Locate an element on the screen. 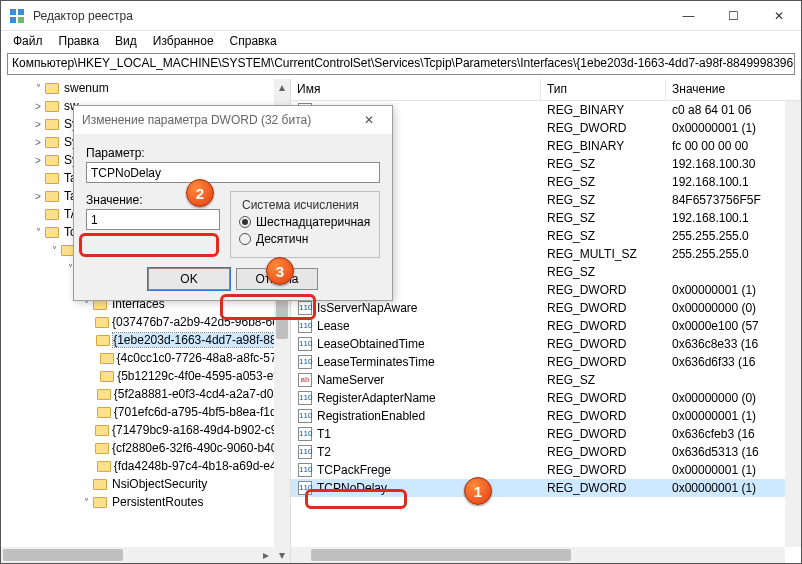 This screenshot has height=564, width=802. value-data: fc 00 00 00 00 is located at coordinates (734, 146).